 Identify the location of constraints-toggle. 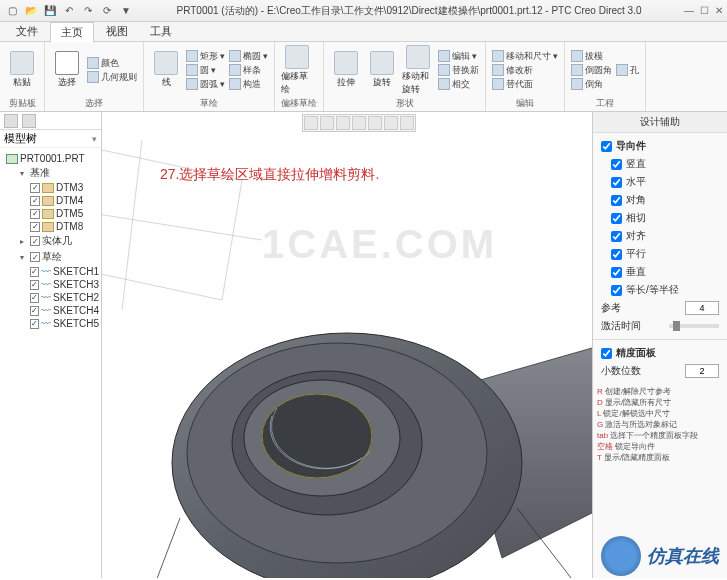
(606, 146).